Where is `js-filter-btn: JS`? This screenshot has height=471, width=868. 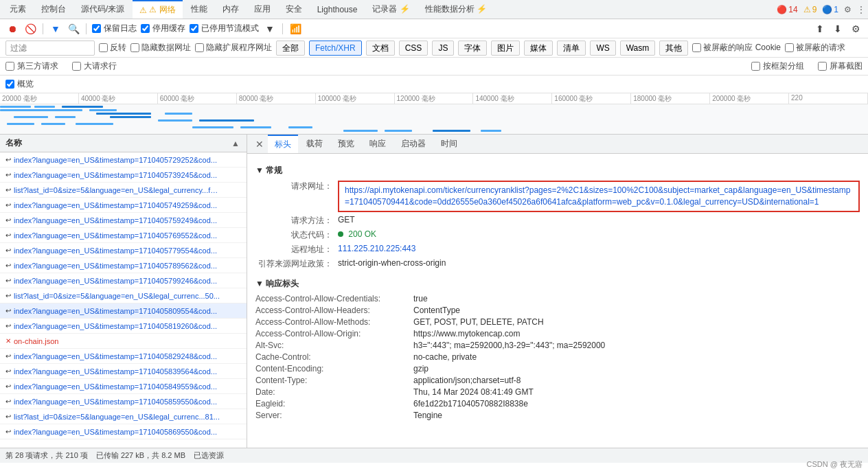 js-filter-btn: JS is located at coordinates (443, 48).